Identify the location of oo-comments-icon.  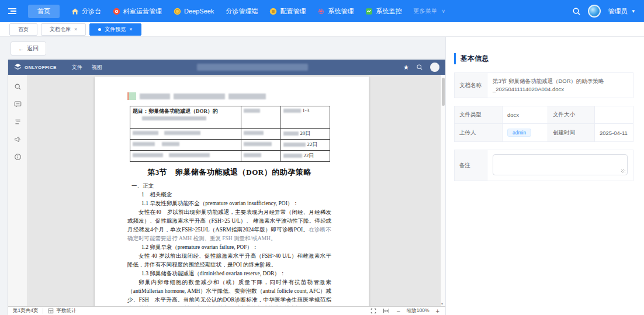
(18, 104).